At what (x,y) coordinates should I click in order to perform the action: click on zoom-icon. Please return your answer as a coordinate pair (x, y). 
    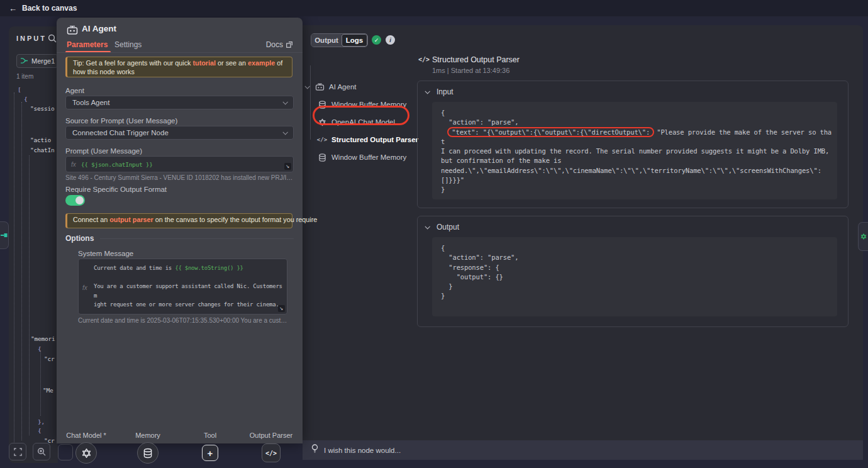
    Looking at the image, I should click on (42, 452).